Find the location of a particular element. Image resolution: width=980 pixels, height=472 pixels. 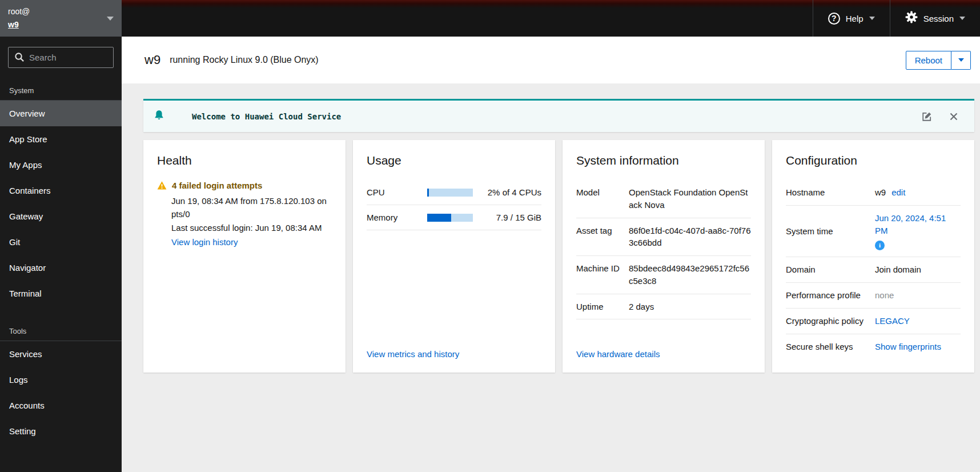

sidebar-section-system: System is located at coordinates (61, 89).